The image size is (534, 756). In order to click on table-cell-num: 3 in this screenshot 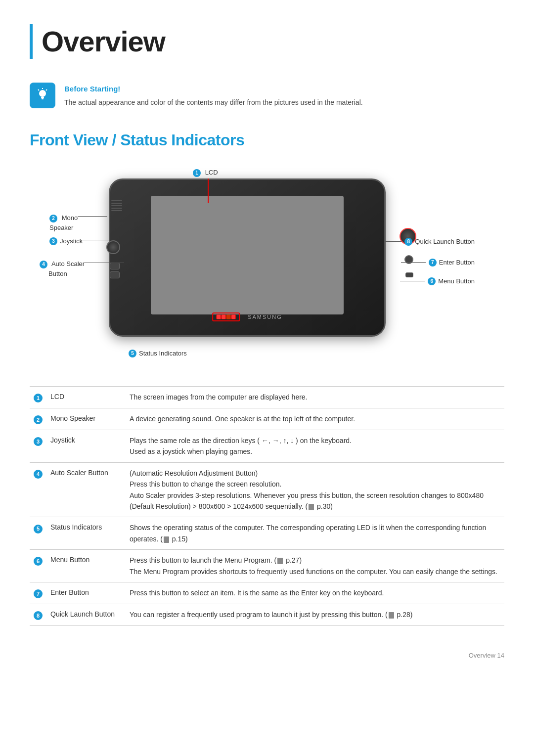, I will do `click(38, 446)`.